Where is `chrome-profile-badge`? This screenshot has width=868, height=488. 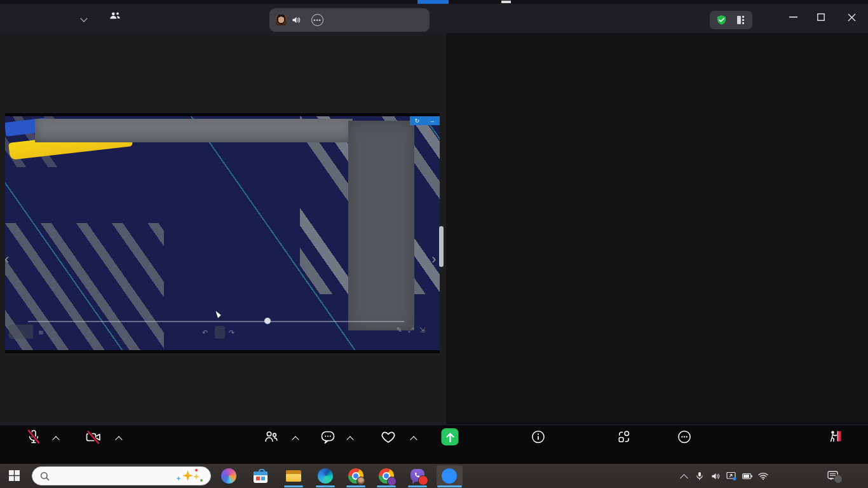
chrome-profile-badge is located at coordinates (391, 482).